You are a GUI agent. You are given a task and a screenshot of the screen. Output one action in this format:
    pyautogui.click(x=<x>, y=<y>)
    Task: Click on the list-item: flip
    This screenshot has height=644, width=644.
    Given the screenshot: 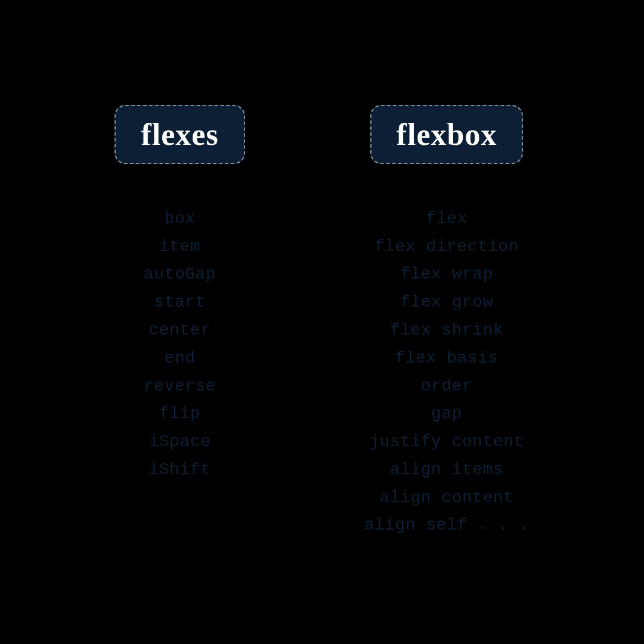 What is the action you would take?
    pyautogui.click(x=180, y=414)
    